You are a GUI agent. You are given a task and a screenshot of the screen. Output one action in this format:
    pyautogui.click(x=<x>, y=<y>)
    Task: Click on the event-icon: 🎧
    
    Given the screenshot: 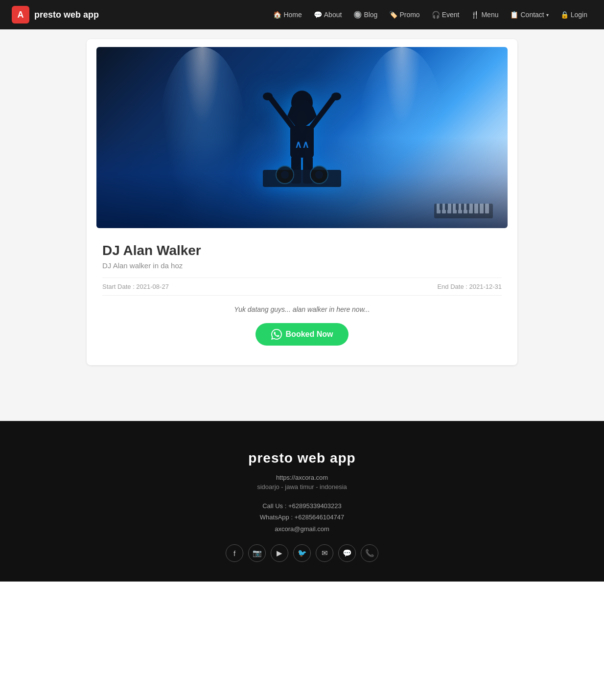 What is the action you would take?
    pyautogui.click(x=436, y=15)
    